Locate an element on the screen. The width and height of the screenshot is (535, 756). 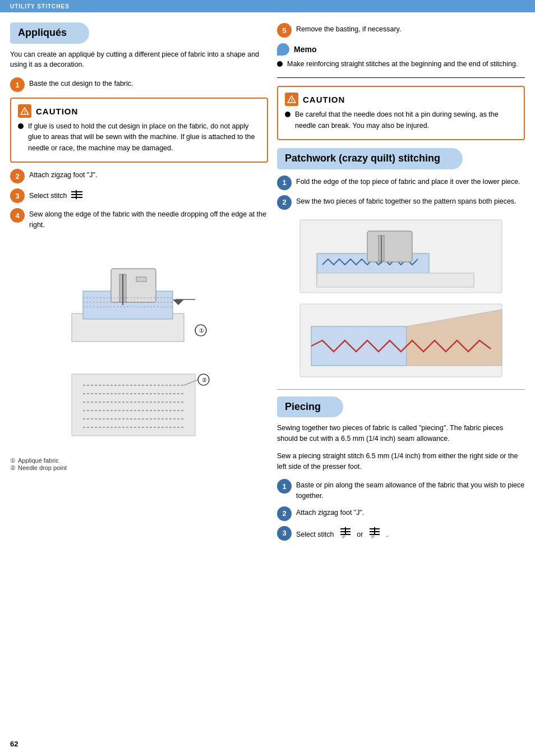
patchwork-illustration is located at coordinates (401, 298).